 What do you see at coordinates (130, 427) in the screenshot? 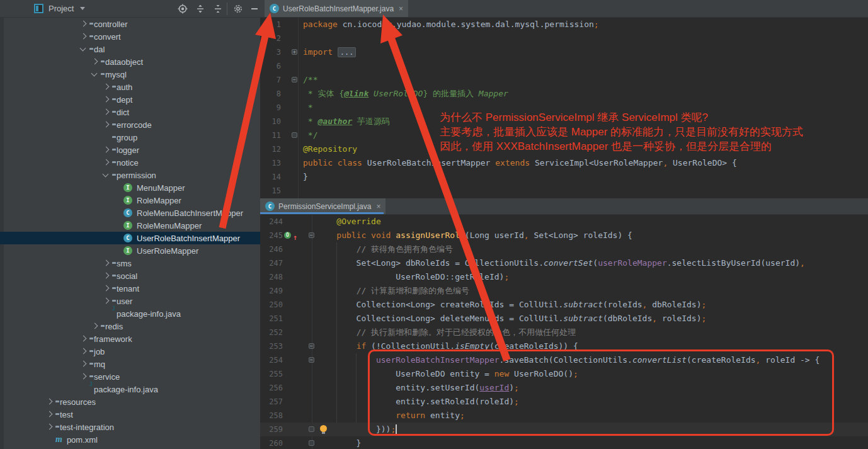
I see `tree-item-test-integration: test-integration` at bounding box center [130, 427].